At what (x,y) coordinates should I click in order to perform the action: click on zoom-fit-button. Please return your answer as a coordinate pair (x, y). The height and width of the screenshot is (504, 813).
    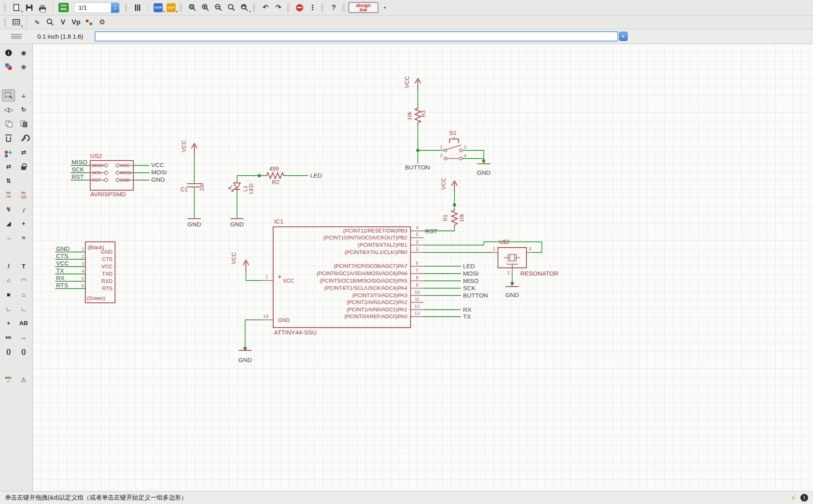
    Looking at the image, I should click on (192, 8).